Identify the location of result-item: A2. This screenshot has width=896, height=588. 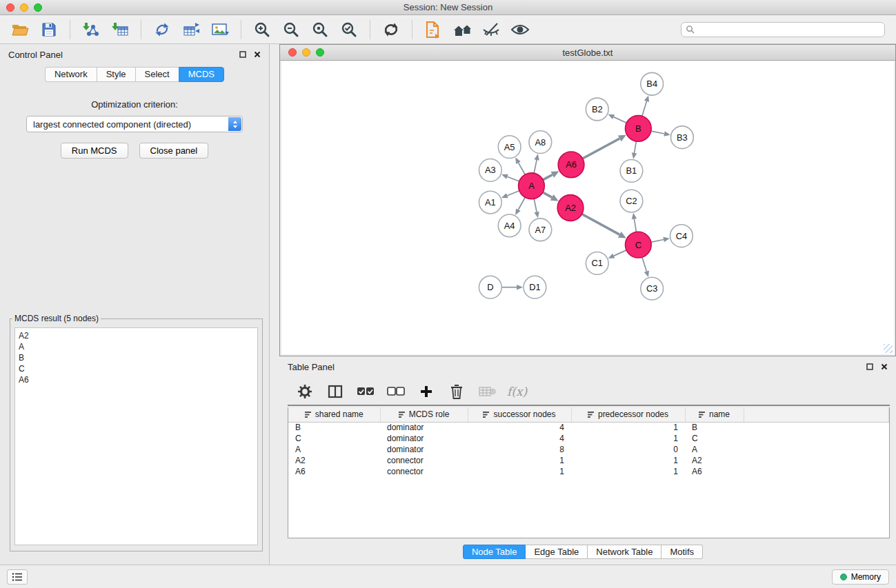
(137, 336).